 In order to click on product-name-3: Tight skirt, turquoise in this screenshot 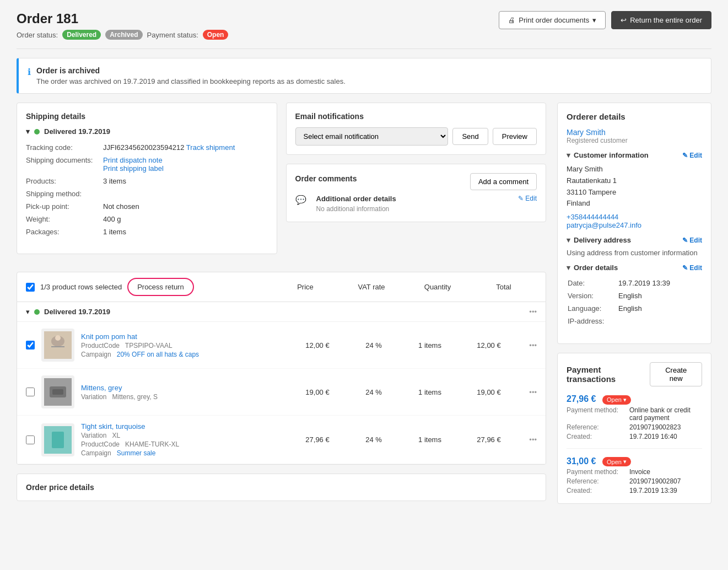, I will do `click(182, 427)`.